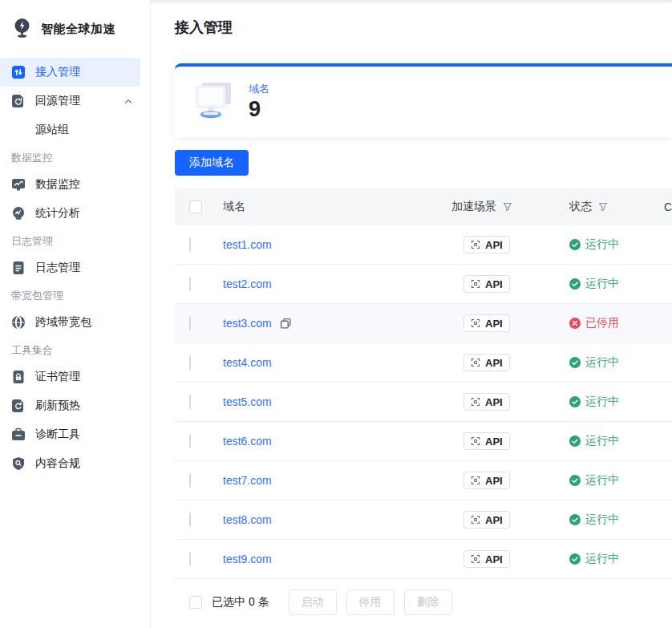  Describe the element at coordinates (196, 207) in the screenshot. I see `select-all-checkbox` at that location.